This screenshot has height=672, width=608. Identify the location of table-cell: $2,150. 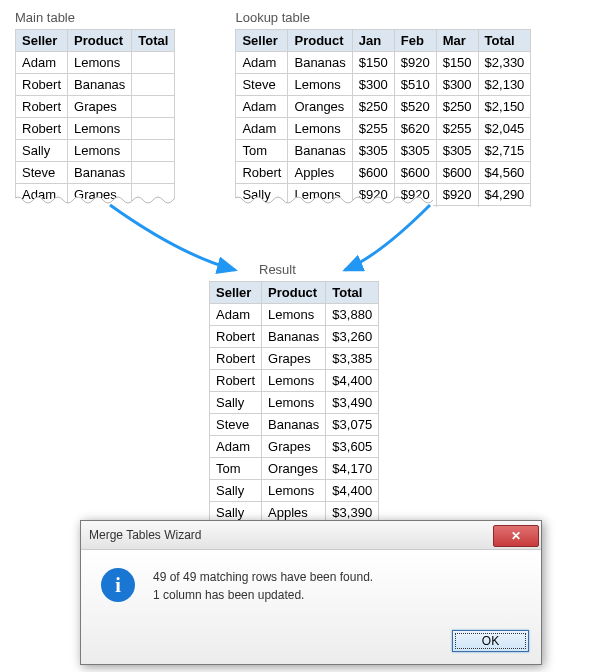
(504, 107).